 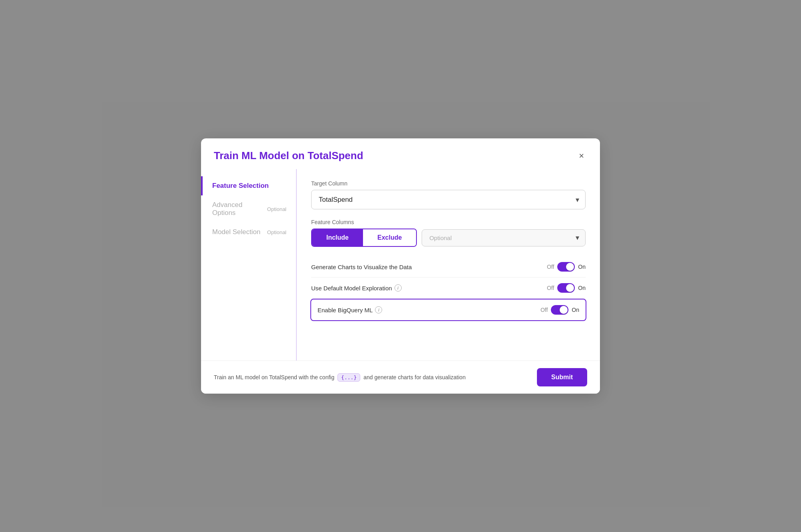 I want to click on feature-columns-section: Feature Columns Include Exclude Optional…, so click(x=448, y=233).